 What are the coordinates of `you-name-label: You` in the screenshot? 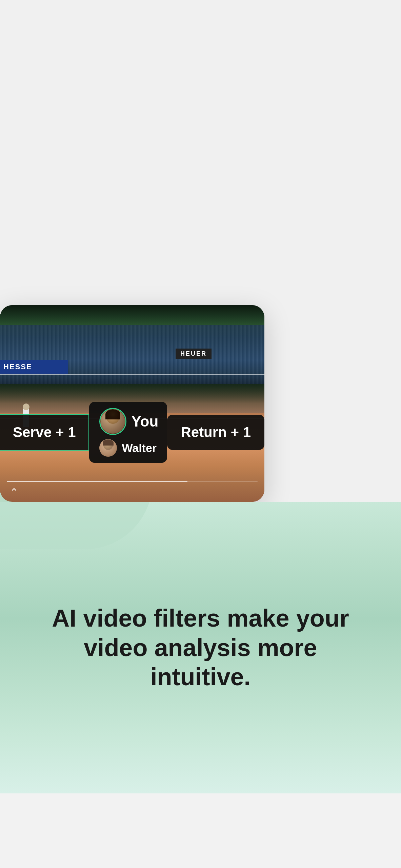 It's located at (145, 421).